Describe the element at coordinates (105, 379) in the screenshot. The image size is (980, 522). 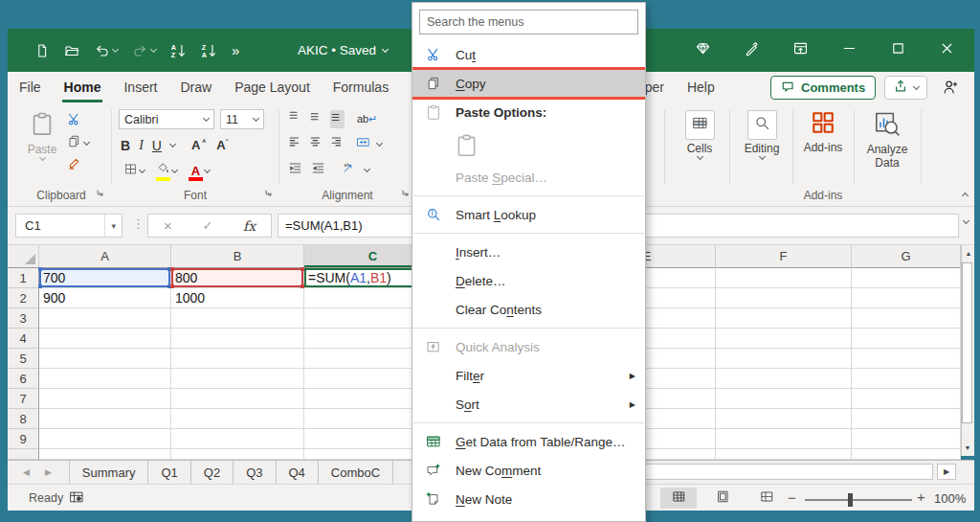
I see `cell-A6` at that location.